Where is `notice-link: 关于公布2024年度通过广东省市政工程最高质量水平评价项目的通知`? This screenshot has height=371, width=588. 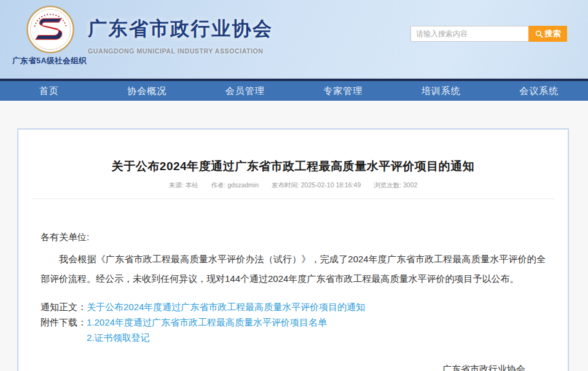
notice-link: 关于公布2024年度通过广东省市政工程最高质量水平评价项目的通知 is located at coordinates (226, 307).